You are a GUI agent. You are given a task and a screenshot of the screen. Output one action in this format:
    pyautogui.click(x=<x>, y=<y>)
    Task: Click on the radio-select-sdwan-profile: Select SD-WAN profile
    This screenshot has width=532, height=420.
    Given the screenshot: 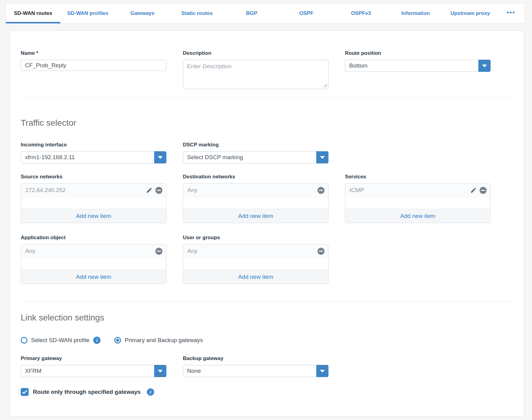 What is the action you would take?
    pyautogui.click(x=55, y=340)
    